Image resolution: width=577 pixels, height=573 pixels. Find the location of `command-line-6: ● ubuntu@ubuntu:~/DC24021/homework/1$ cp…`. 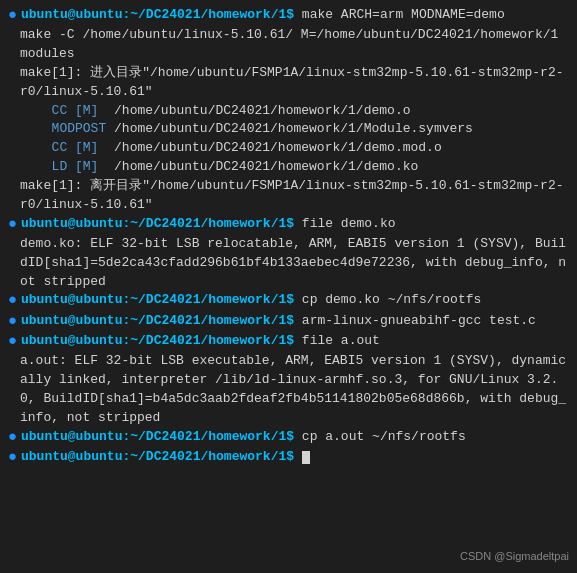

command-line-6: ● ubuntu@ubuntu:~/DC24021/homework/1$ cp… is located at coordinates (288, 438).